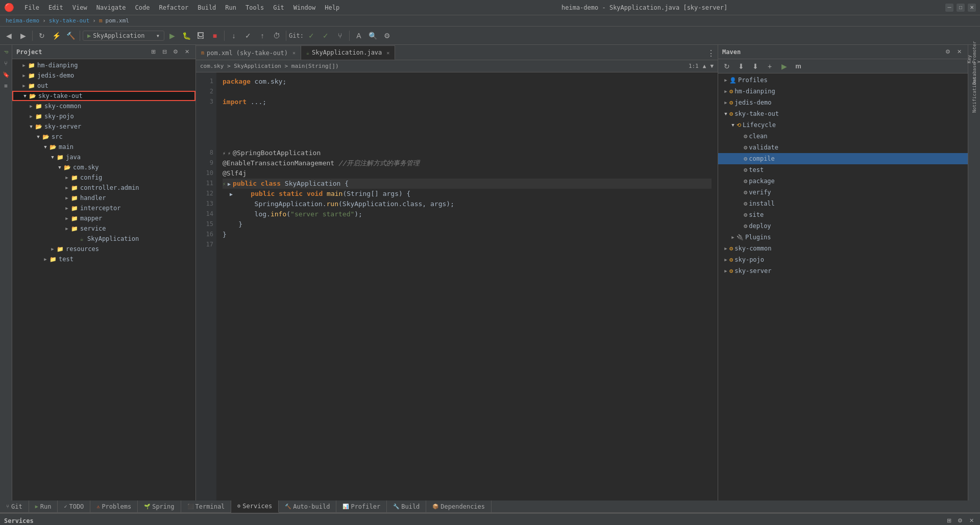 The width and height of the screenshot is (980, 525). What do you see at coordinates (6, 74) in the screenshot?
I see `bookmark-icon: 🔖` at bounding box center [6, 74].